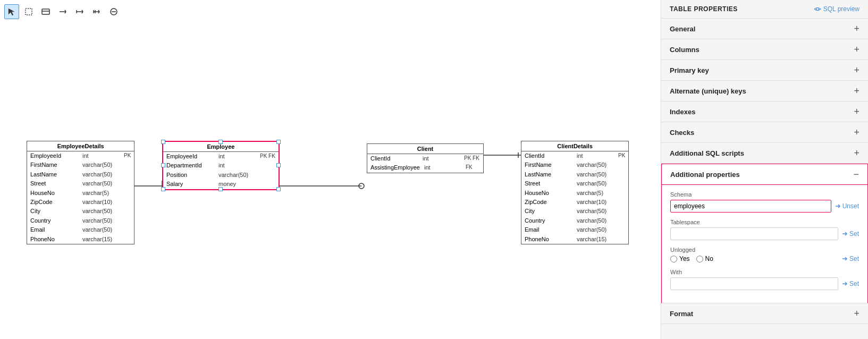 This screenshot has width=868, height=339. What do you see at coordinates (764, 153) in the screenshot?
I see `section-additional-sql: Additional SQL scripts +` at bounding box center [764, 153].